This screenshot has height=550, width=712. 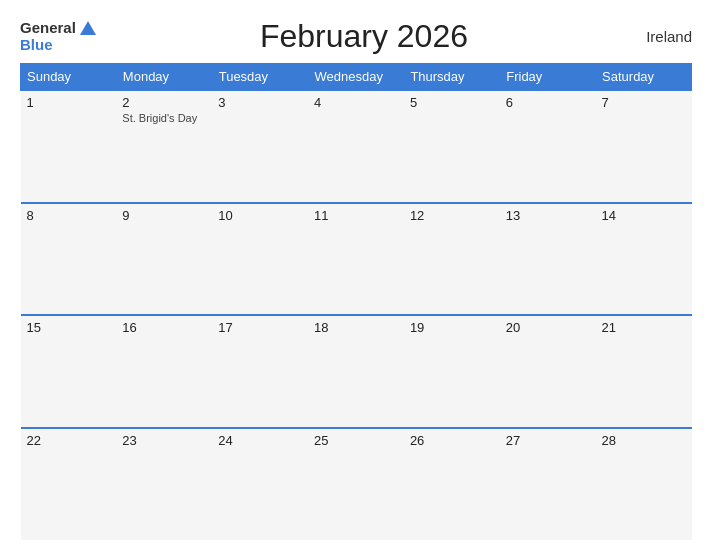 I want to click on col-wednesday: Wednesday, so click(x=356, y=78).